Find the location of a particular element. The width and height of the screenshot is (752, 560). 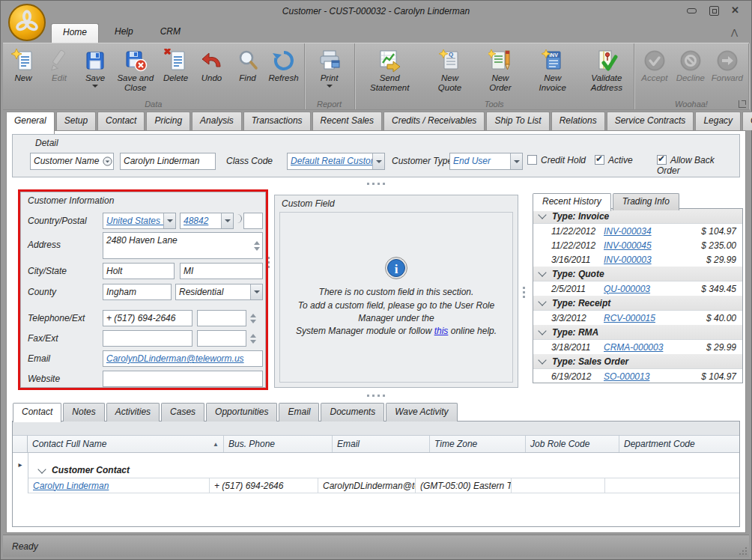

active-checkbox: Active is located at coordinates (614, 160).